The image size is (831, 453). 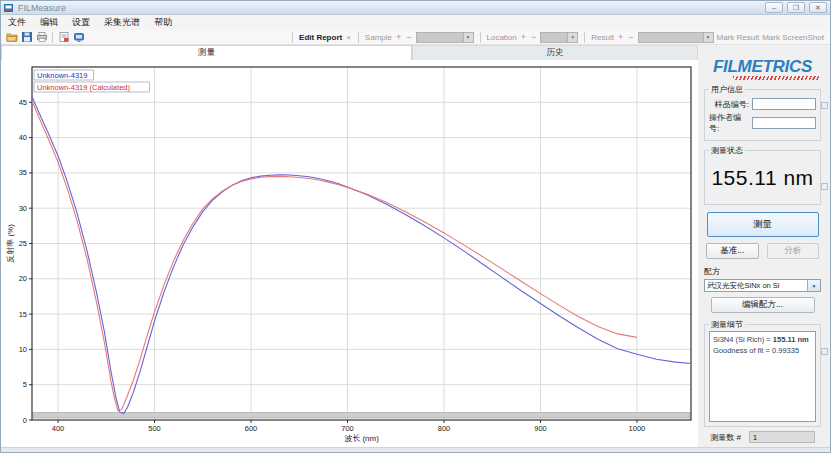 What do you see at coordinates (762, 251) in the screenshot?
I see `baseline-analyze-row: 基准... 分析` at bounding box center [762, 251].